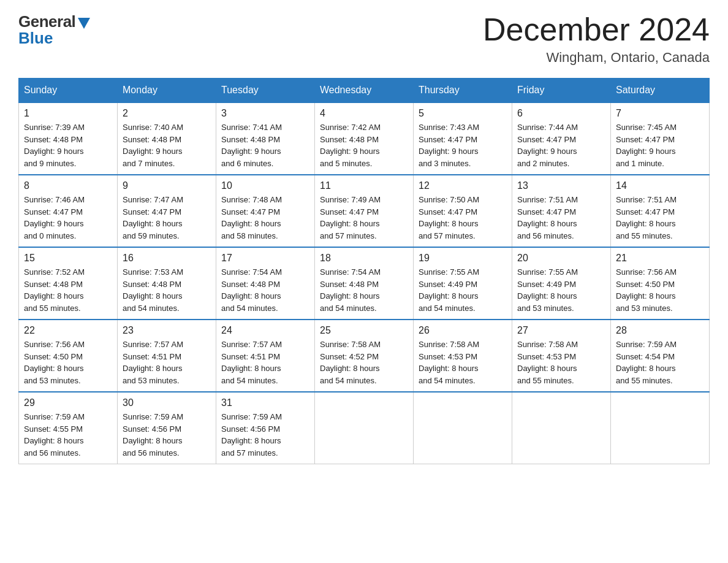 The image size is (728, 563). Describe the element at coordinates (660, 331) in the screenshot. I see `day-number: 28` at that location.